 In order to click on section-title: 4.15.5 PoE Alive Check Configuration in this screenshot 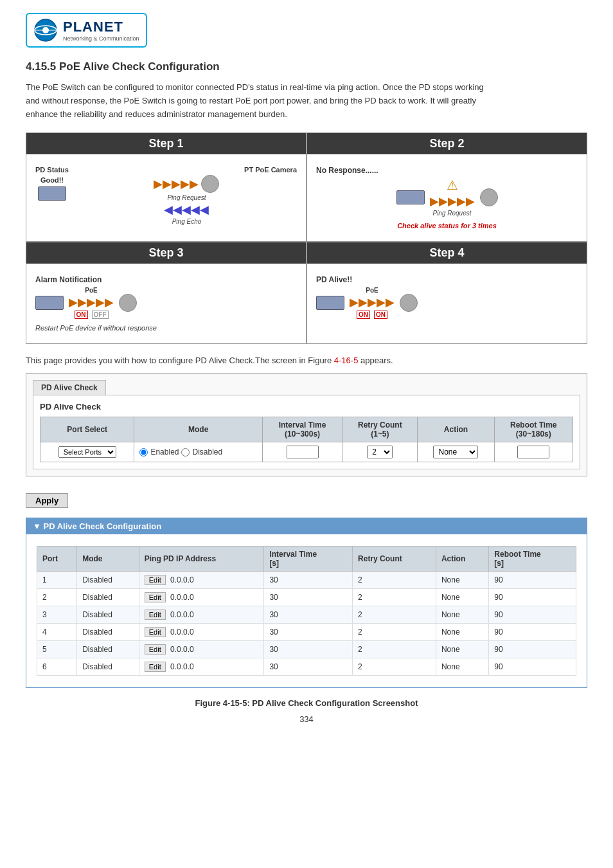, I will do `click(306, 67)`.